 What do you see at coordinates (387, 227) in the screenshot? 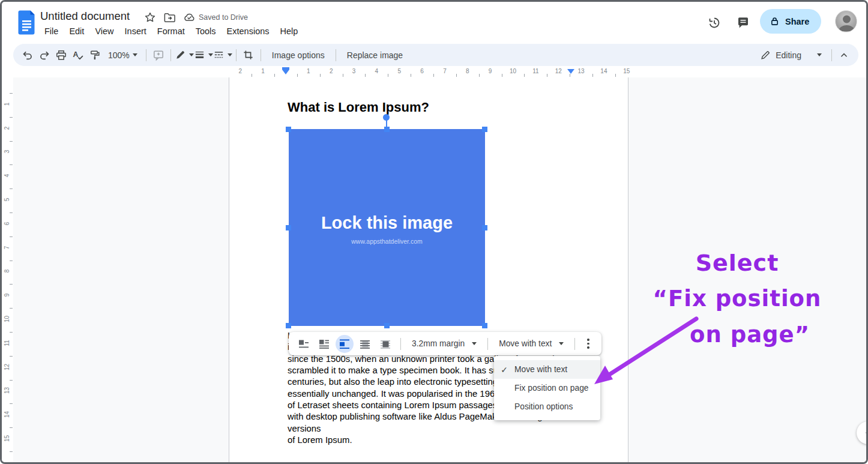
I see `selected-image: Lock this image www.appsthatdeliver.com` at bounding box center [387, 227].